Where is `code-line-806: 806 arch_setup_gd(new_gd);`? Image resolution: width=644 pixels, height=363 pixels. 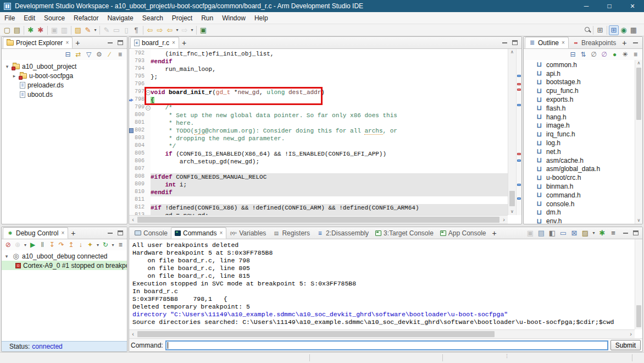
code-line-806: 806 arch_setup_gd(new_gd); is located at coordinates (319, 162).